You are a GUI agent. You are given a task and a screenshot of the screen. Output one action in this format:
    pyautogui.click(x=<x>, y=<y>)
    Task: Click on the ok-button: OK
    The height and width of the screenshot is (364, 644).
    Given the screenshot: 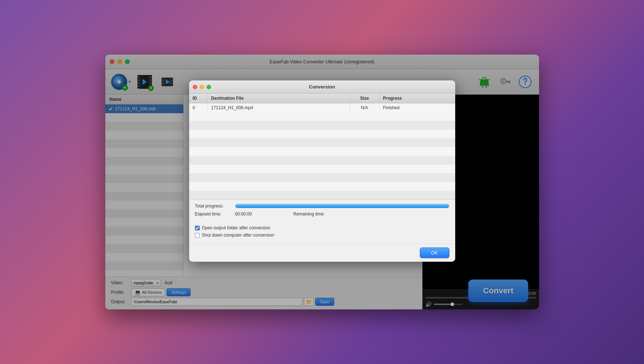 What is the action you would take?
    pyautogui.click(x=434, y=253)
    